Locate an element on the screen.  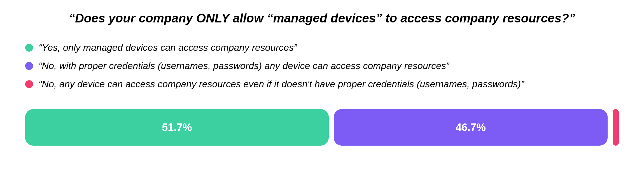
legend-label-2: “No, any device can access company resou… is located at coordinates (281, 84).